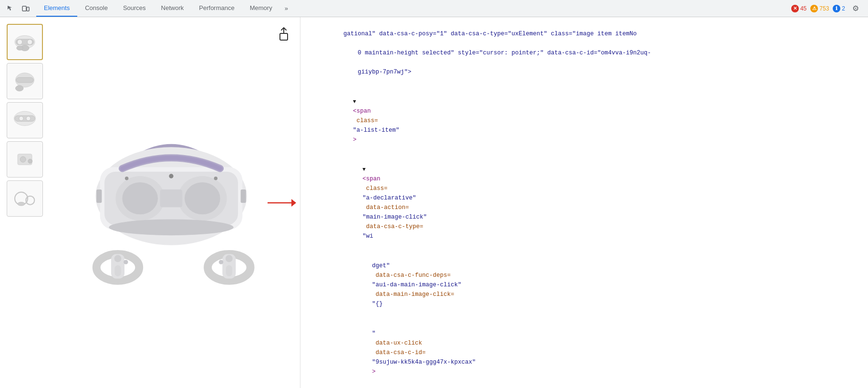 The width and height of the screenshot is (868, 388). I want to click on code-text: gational" data-csa-c-posy="1" data-csa-c…, so click(490, 34).